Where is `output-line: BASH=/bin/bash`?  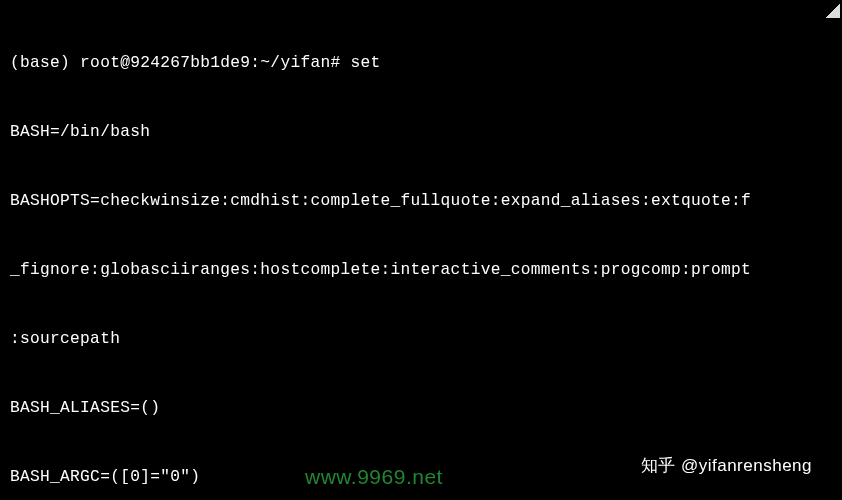
output-line: BASH=/bin/bash is located at coordinates (426, 132).